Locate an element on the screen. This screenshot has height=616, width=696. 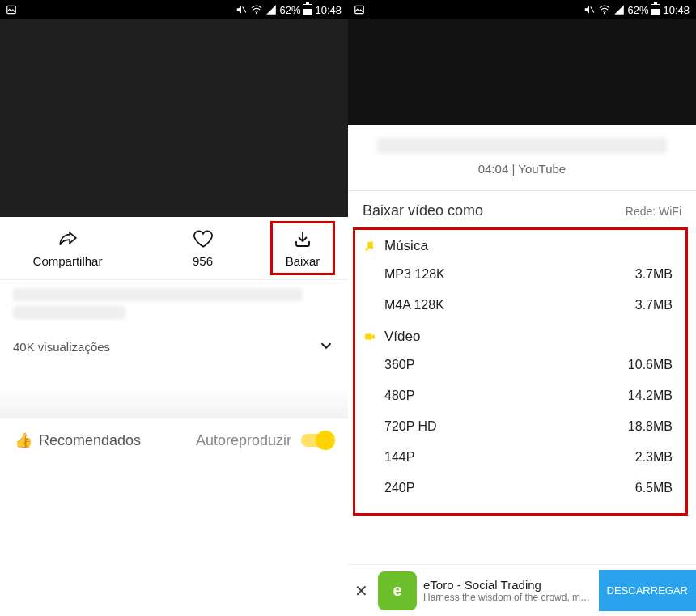
download-header: Baixar vídeo como Rede: WiFi is located at coordinates (522, 209).